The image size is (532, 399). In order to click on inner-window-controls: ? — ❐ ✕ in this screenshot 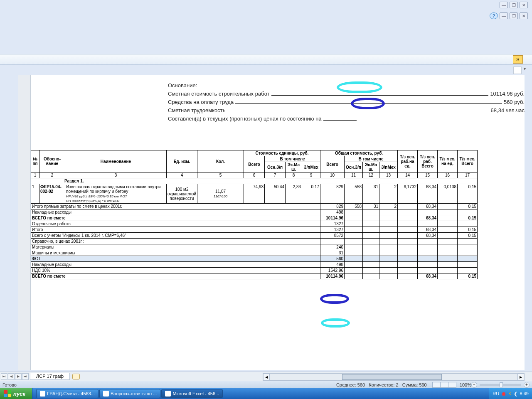, I will do `click(509, 16)`.